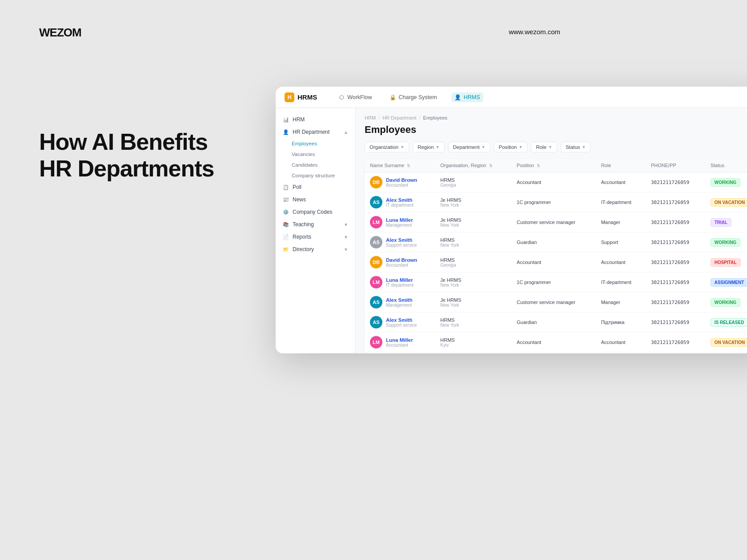 This screenshot has height=560, width=747. Describe the element at coordinates (346, 132) in the screenshot. I see `chevron-up-icon: ▲` at that location.